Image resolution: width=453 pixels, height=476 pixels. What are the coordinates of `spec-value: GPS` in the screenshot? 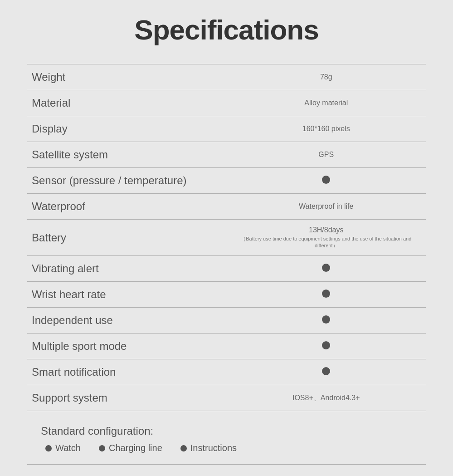 It's located at (326, 155).